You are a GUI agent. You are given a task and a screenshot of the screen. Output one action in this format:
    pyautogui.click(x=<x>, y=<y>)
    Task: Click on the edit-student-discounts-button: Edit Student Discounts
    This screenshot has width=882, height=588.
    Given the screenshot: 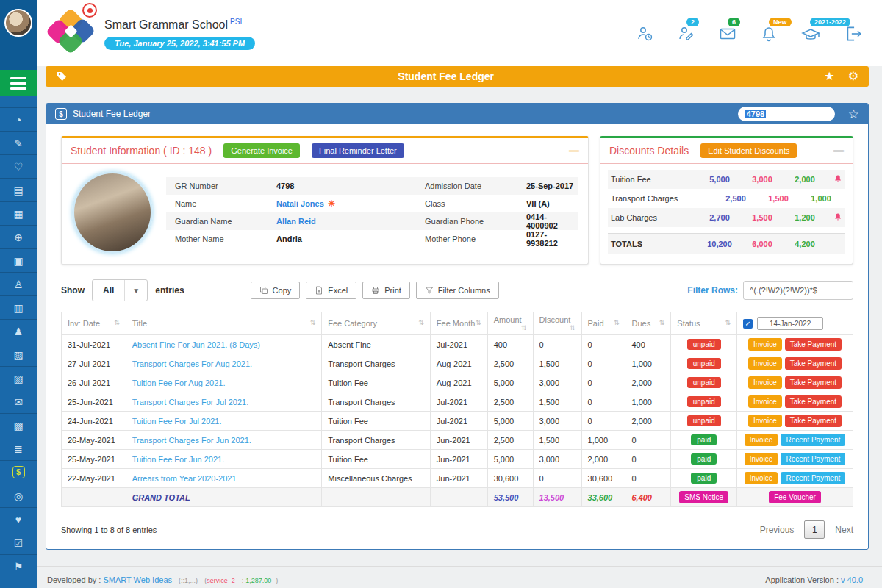 What is the action you would take?
    pyautogui.click(x=748, y=151)
    